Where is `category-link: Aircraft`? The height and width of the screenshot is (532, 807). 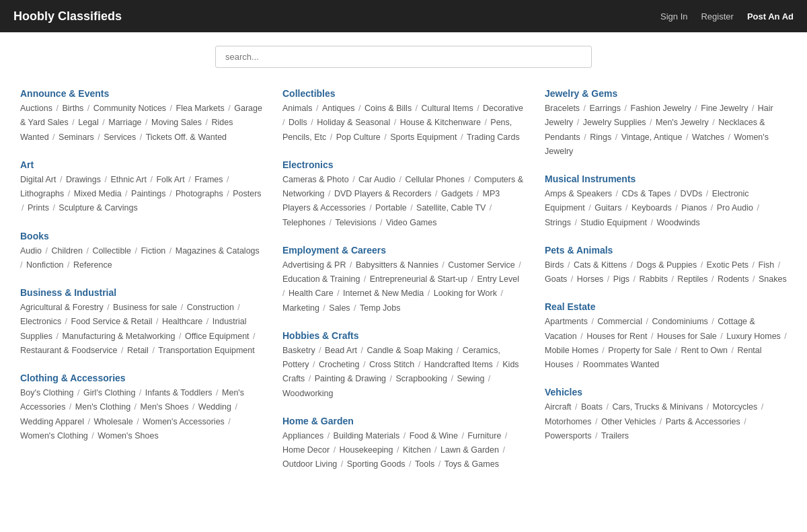 category-link: Aircraft is located at coordinates (558, 407).